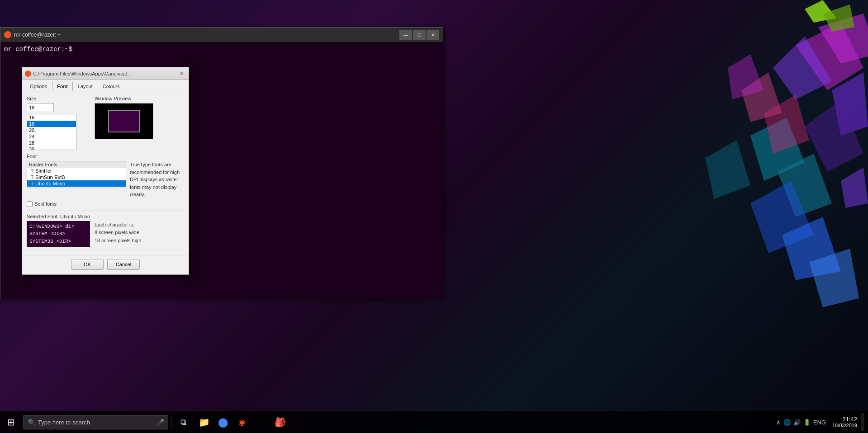 The width and height of the screenshot is (868, 433). Describe the element at coordinates (433, 35) in the screenshot. I see `terminal-close-btn: ✕` at that location.